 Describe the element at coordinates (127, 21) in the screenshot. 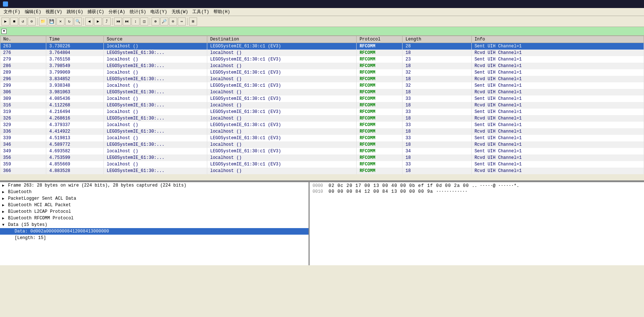

I see `last-packet-button: ⏭` at that location.